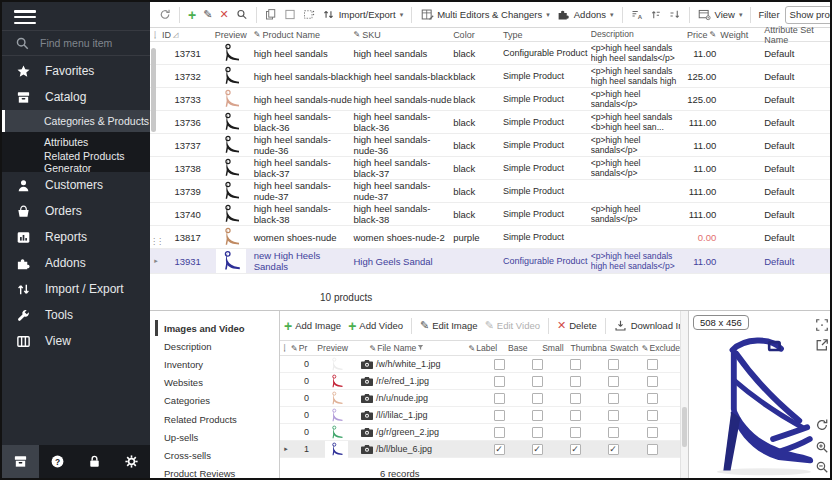 The height and width of the screenshot is (480, 832). What do you see at coordinates (576, 450) in the screenshot?
I see `checkbox-thumbna: ✓` at bounding box center [576, 450].